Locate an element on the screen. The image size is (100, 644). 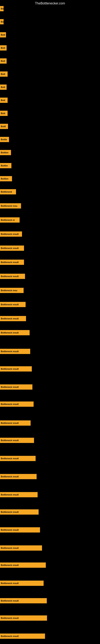
bar-item: Bottleneck re is located at coordinates (10, 220).